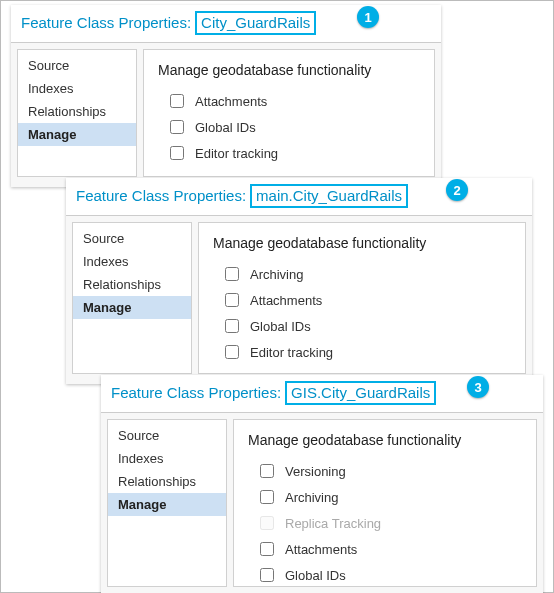 This screenshot has height=593, width=554. Describe the element at coordinates (368, 17) in the screenshot. I see `callout-badge-1: 1` at that location.